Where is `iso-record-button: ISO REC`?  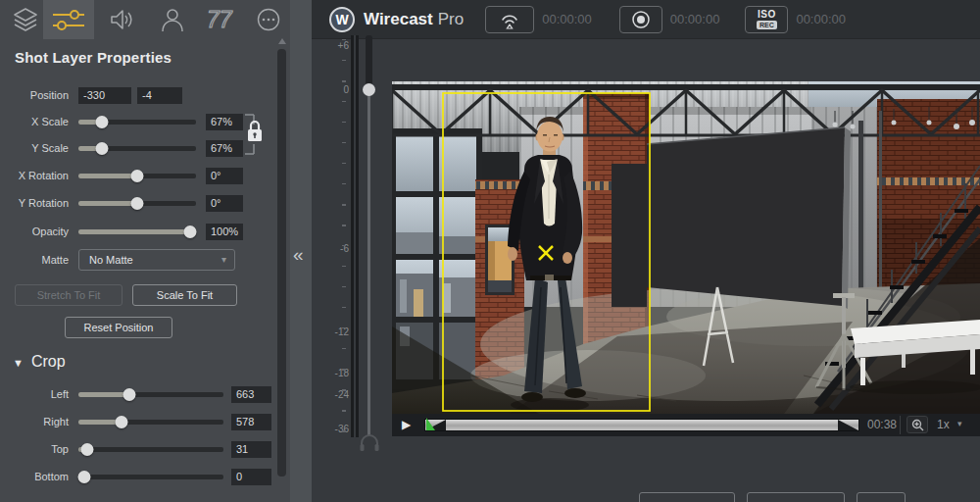 iso-record-button: ISO REC is located at coordinates (766, 20).